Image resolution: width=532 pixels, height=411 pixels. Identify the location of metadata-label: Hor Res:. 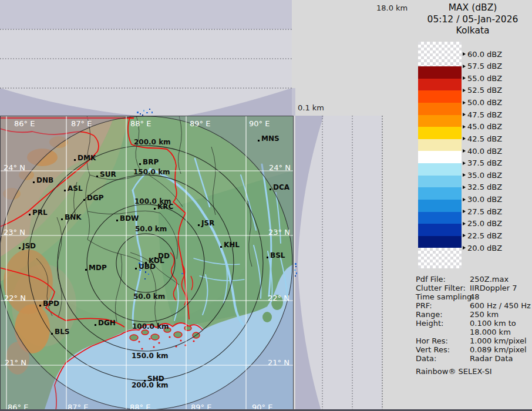
(432, 341).